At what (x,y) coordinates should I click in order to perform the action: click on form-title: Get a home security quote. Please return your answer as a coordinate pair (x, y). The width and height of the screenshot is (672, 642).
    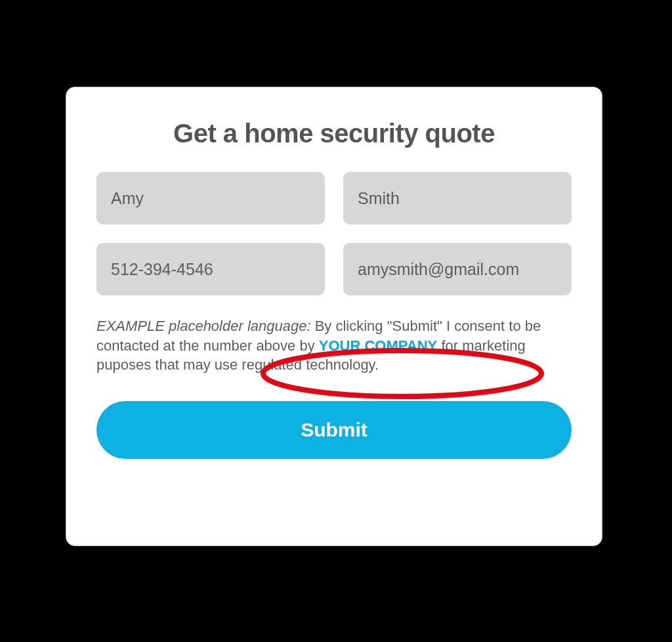
    Looking at the image, I should click on (334, 134).